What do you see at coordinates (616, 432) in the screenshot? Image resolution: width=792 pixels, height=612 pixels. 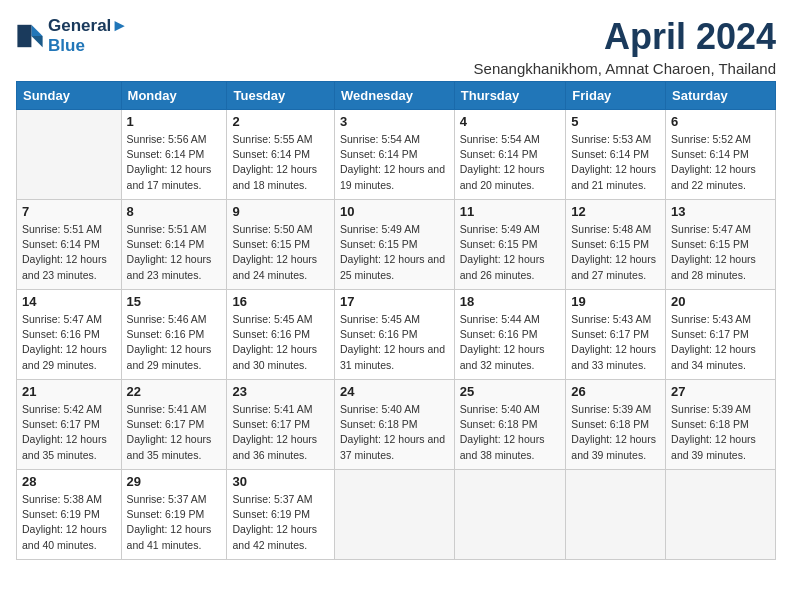 I see `day-info: Sunrise: 5:39 AM Sunset: 6:18 PM Dayligh…` at bounding box center [616, 432].